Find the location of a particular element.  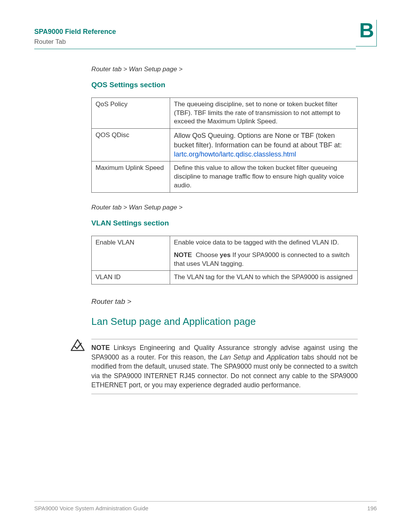

note-icon-wrap is located at coordinates (78, 347).